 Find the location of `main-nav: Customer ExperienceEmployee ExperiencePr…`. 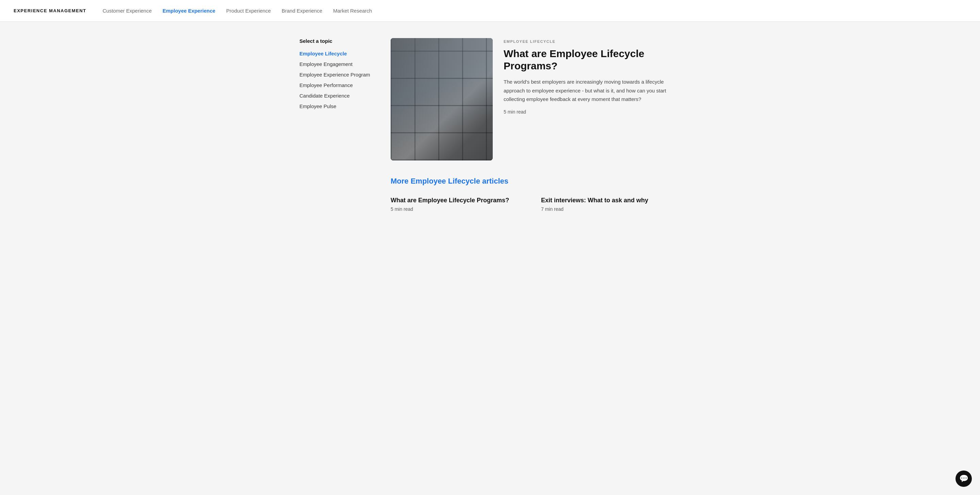

main-nav: Customer ExperienceEmployee ExperiencePr… is located at coordinates (237, 11).